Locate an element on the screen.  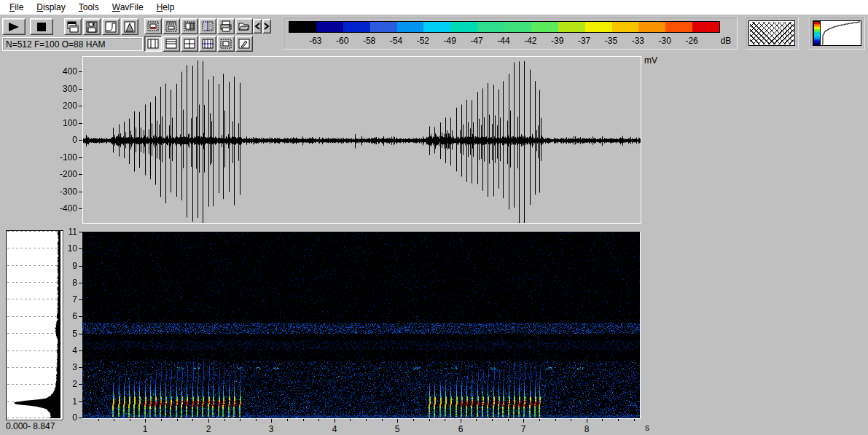
spec-xtick-label: 6 is located at coordinates (461, 429).